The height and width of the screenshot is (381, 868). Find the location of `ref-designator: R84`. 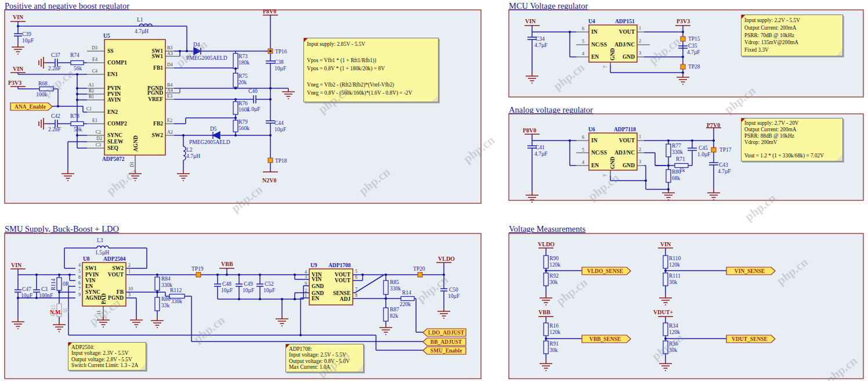

ref-designator: R84 is located at coordinates (166, 279).